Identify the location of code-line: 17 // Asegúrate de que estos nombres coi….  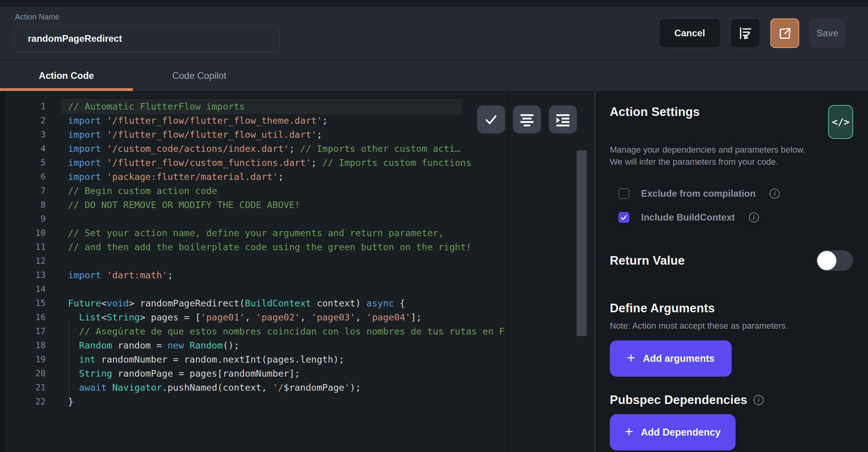
(257, 331).